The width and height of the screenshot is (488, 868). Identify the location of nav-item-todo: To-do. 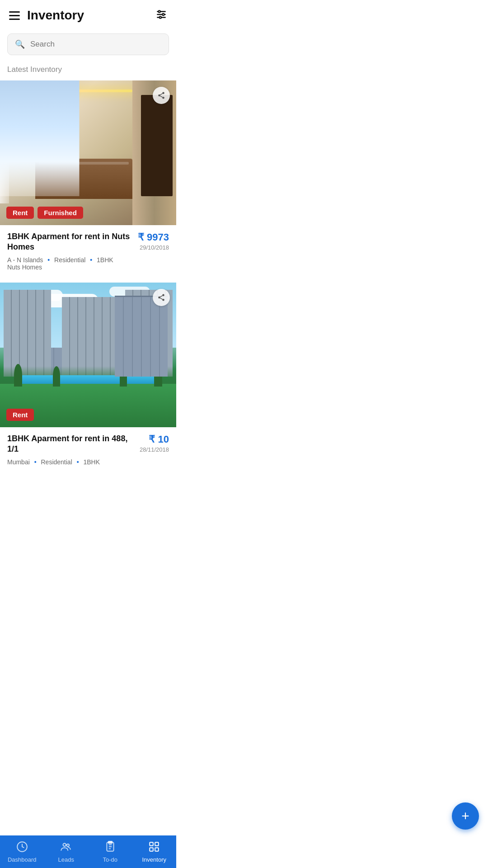
(110, 852).